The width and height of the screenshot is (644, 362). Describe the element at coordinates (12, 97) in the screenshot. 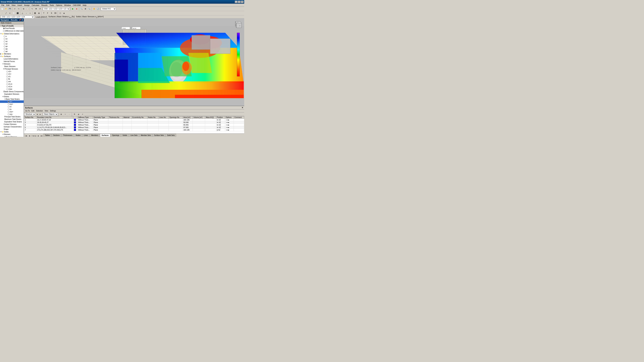

I see `tree-item-strains: ▼ Strains` at that location.